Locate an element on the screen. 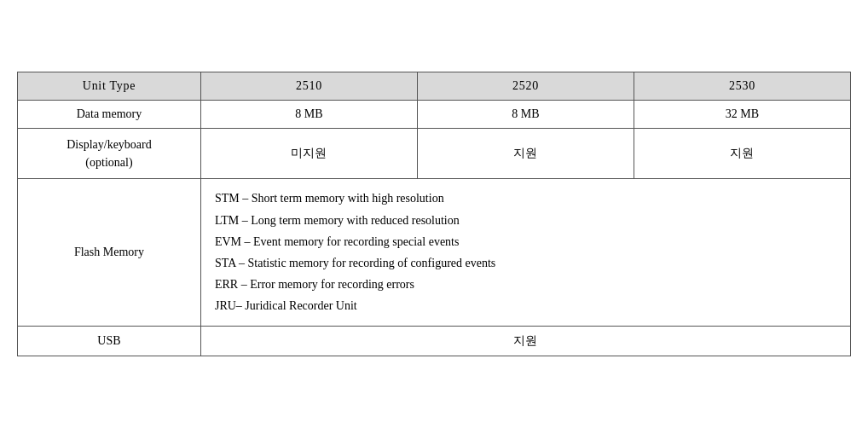 Image resolution: width=868 pixels, height=428 pixels. header-unit-type: Unit Type is located at coordinates (109, 87).